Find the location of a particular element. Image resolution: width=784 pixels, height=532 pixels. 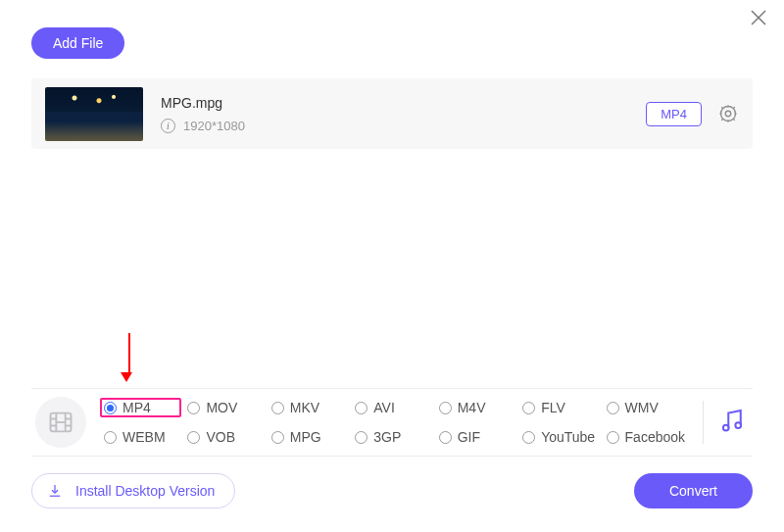

settings-button is located at coordinates (728, 114).